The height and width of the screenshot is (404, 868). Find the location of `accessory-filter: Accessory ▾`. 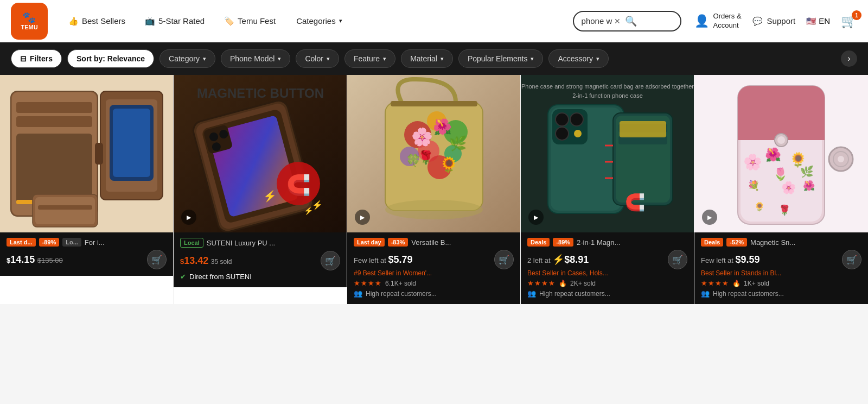

accessory-filter: Accessory ▾ is located at coordinates (578, 59).